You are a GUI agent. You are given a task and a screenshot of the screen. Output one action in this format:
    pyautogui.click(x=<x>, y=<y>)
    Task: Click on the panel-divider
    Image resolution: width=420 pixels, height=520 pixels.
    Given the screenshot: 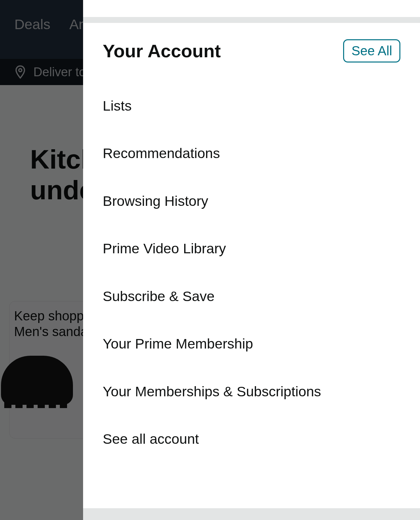 What is the action you would take?
    pyautogui.click(x=252, y=20)
    